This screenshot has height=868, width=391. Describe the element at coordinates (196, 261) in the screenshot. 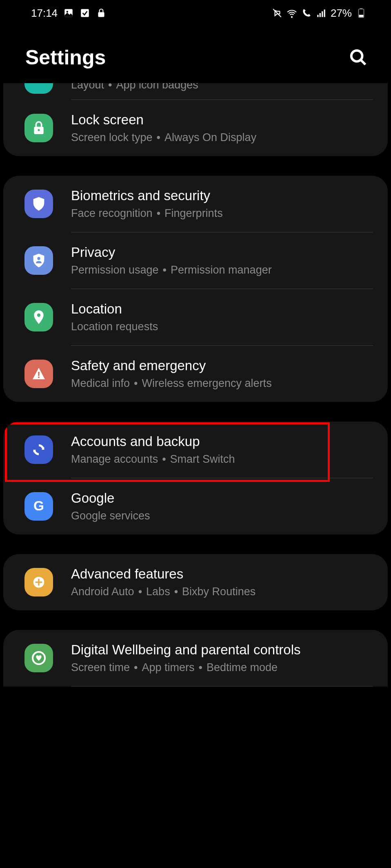

I see `row-privacy: Privacy Permission usage•Permission mana…` at that location.